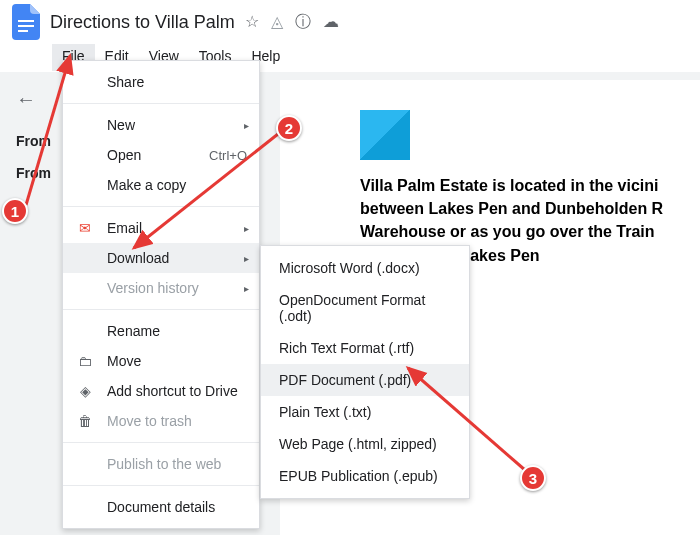  What do you see at coordinates (530, 208) in the screenshot?
I see `text-line: between Lakes Pen and Dunbeholden R` at bounding box center [530, 208].